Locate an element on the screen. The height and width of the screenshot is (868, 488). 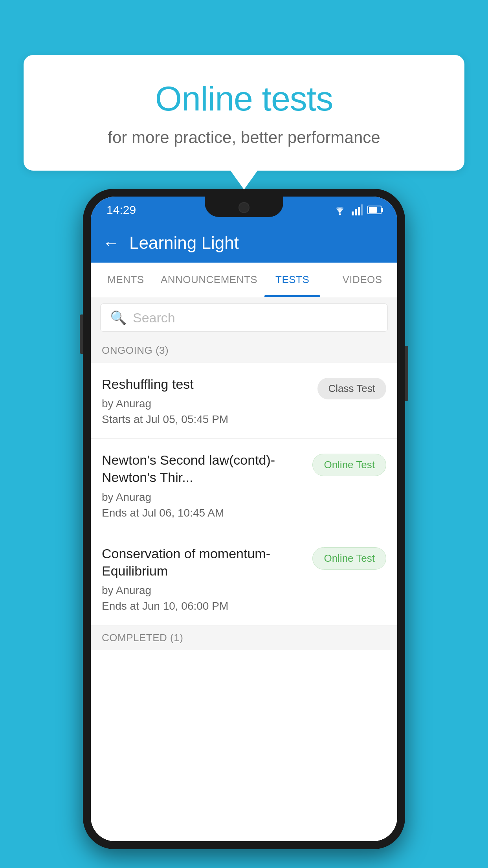
tab-announcements: ANNOUNCEMENTS is located at coordinates (209, 280).